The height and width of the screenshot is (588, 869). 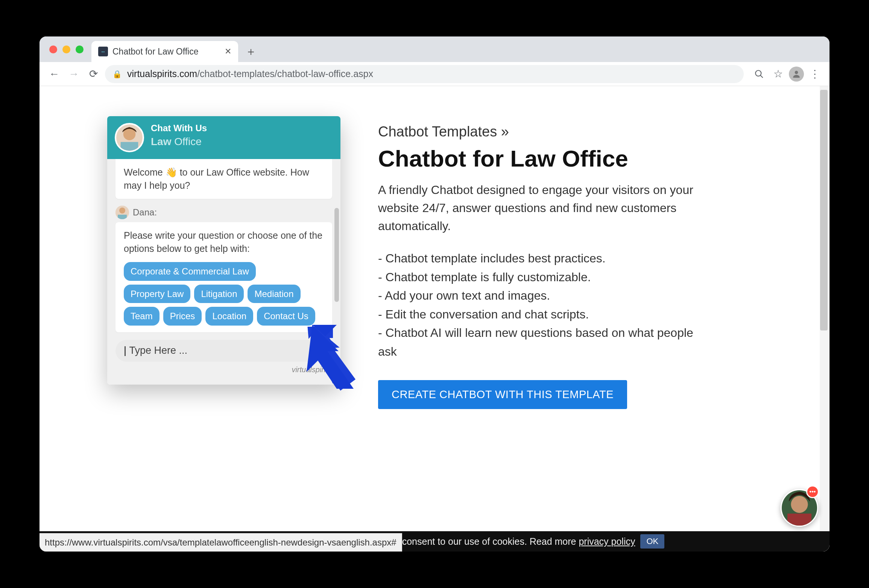 What do you see at coordinates (540, 315) in the screenshot?
I see `feature-bullet: - Edit the conversation and chat scripts…` at bounding box center [540, 315].